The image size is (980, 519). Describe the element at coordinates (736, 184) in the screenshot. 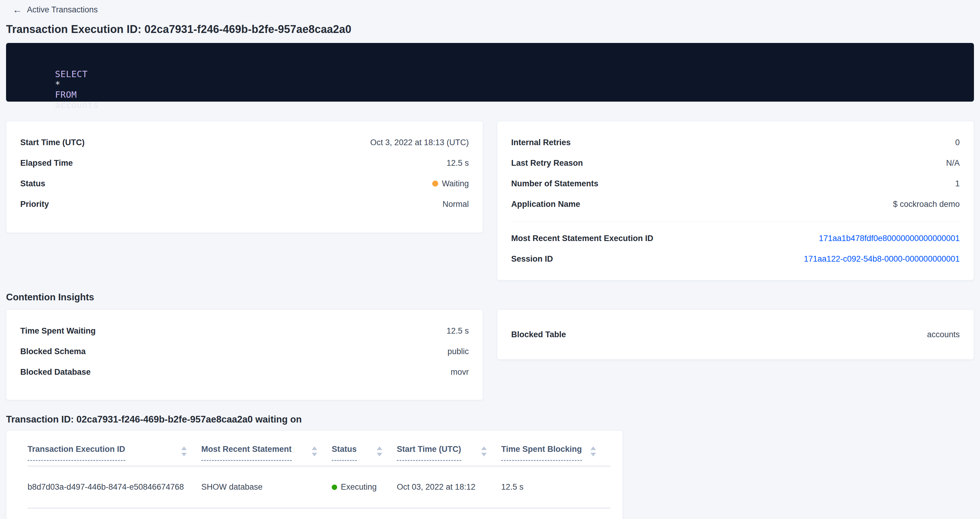

I see `info-row-number-of-statements: Number of Statements 1` at that location.